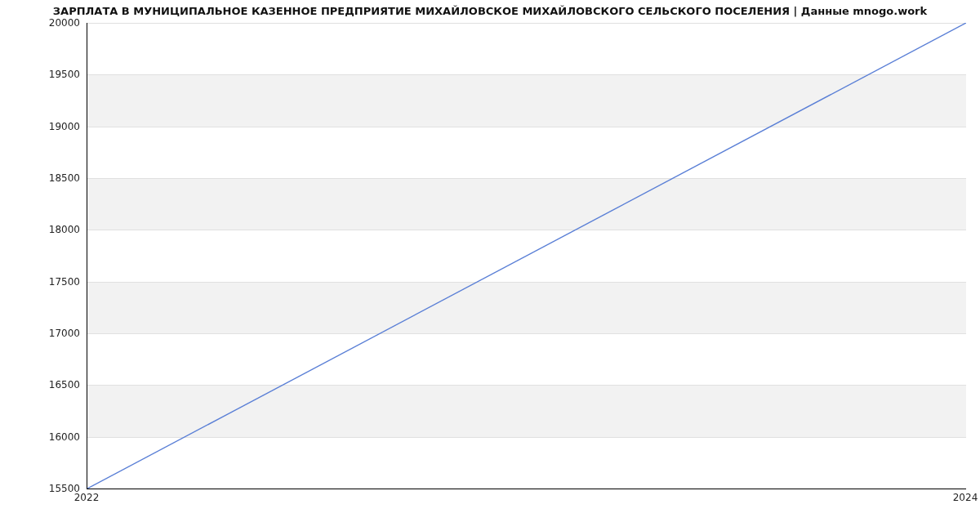  What do you see at coordinates (65, 23) in the screenshot?
I see `y-tick-label: 20000` at bounding box center [65, 23].